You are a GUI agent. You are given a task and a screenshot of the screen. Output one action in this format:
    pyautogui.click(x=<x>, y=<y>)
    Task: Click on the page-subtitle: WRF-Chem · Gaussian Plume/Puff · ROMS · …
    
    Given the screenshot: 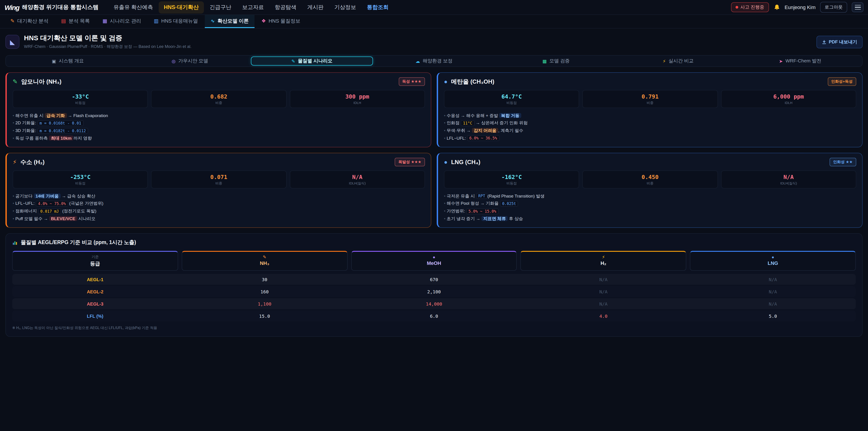 What is the action you would take?
    pyautogui.click(x=108, y=47)
    